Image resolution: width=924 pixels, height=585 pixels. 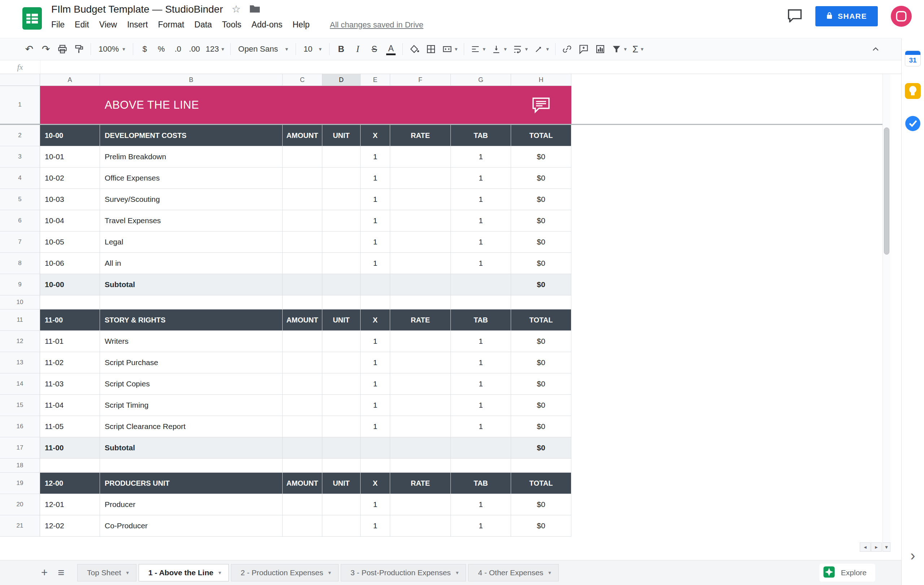 I want to click on cell-G17, so click(x=481, y=448).